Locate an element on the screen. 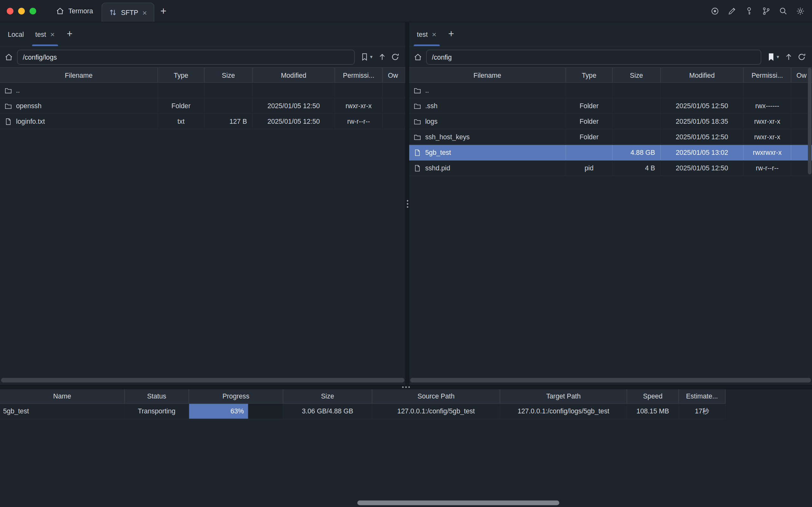 Image resolution: width=812 pixels, height=507 pixels. tab-sftp-close-icon: × is located at coordinates (145, 12).